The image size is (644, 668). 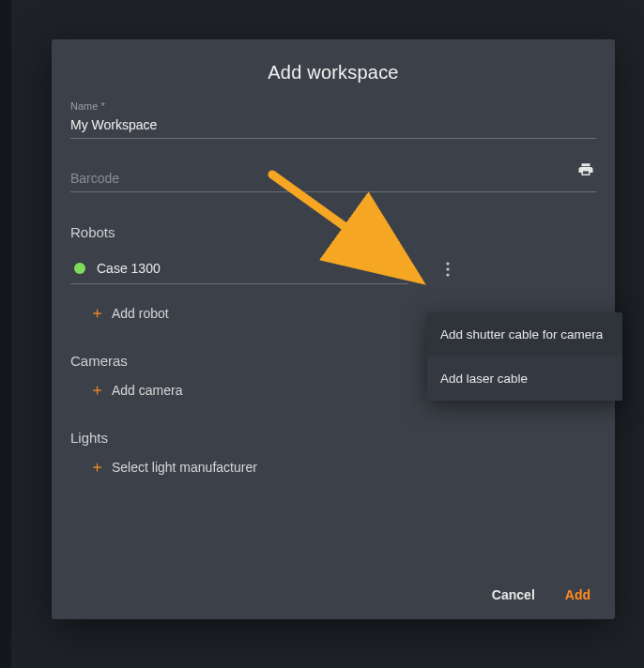 I want to click on robot-context-menu: Add shutter cable for camera Add laser c…, so click(x=525, y=357).